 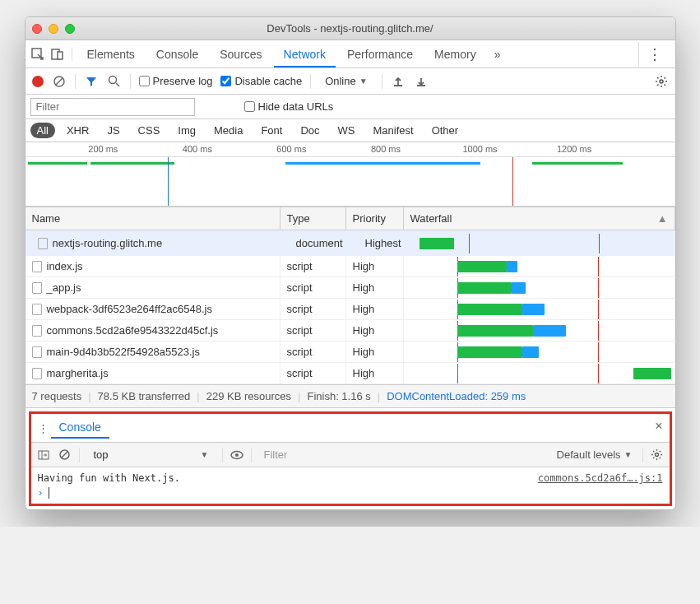 What do you see at coordinates (304, 54) in the screenshot?
I see `tab-network: Network` at bounding box center [304, 54].